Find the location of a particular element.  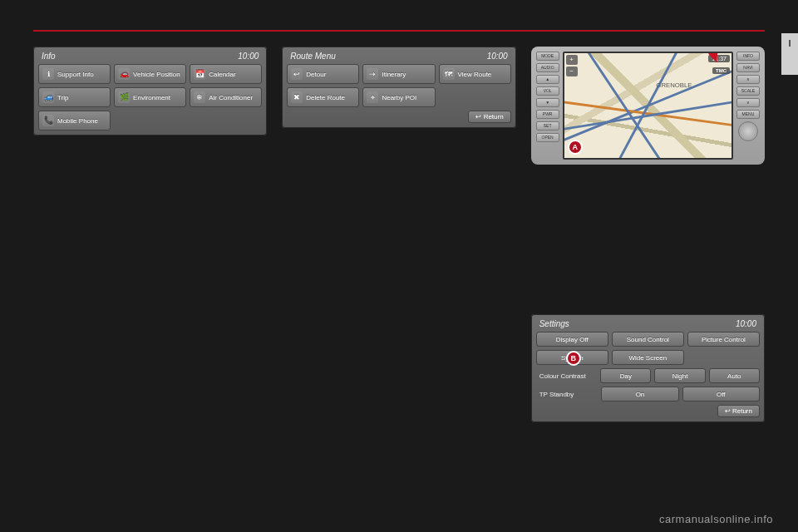

colour-contrast-night-button: Night is located at coordinates (680, 376).